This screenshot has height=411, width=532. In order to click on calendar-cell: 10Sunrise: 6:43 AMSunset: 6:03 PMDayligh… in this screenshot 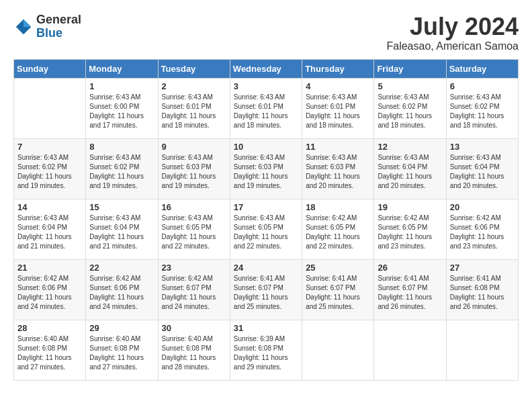, I will do `click(266, 169)`.